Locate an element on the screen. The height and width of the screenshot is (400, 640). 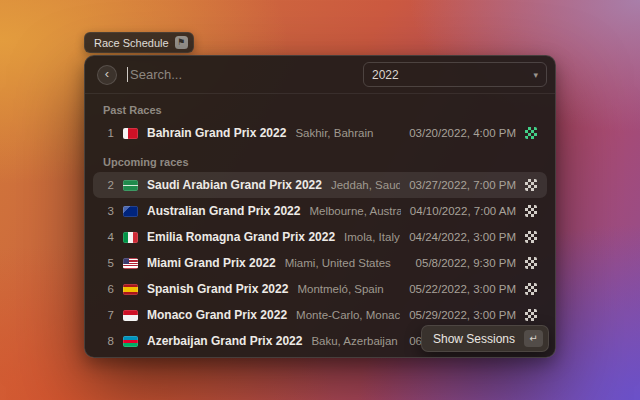
bahrain-flag-icon is located at coordinates (130, 134).